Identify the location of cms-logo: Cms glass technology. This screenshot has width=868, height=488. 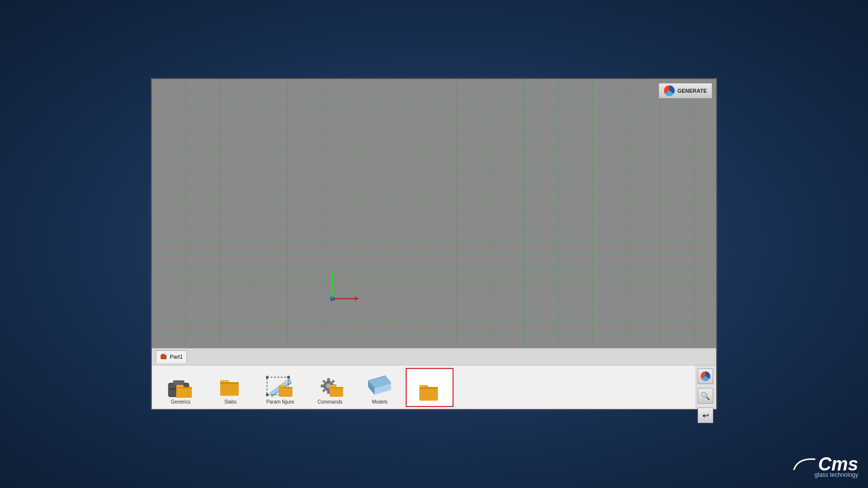
(826, 467).